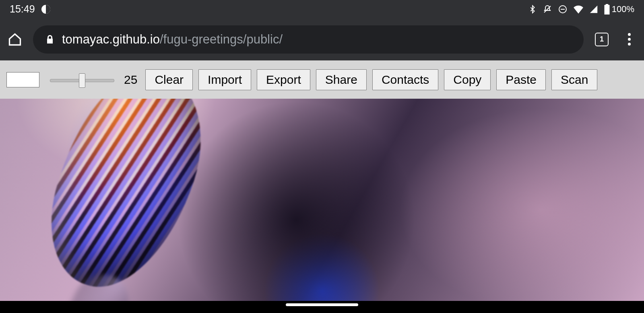 The image size is (644, 313). Describe the element at coordinates (578, 9) in the screenshot. I see `wifi-icon` at that location.